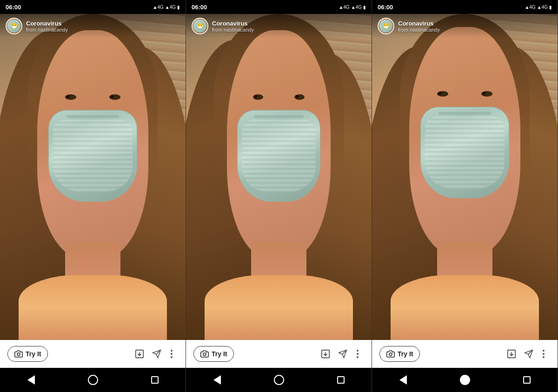 Image resolution: width=558 pixels, height=392 pixels. What do you see at coordinates (279, 26) in the screenshot?
I see `top-bar-2: 😷 Coronavirus from nastinacandy` at bounding box center [279, 26].